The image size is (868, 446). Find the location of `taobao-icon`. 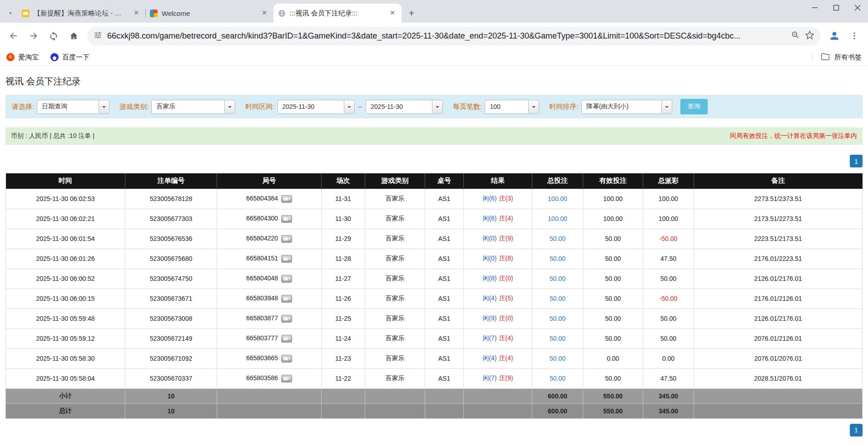

taobao-icon is located at coordinates (10, 57).